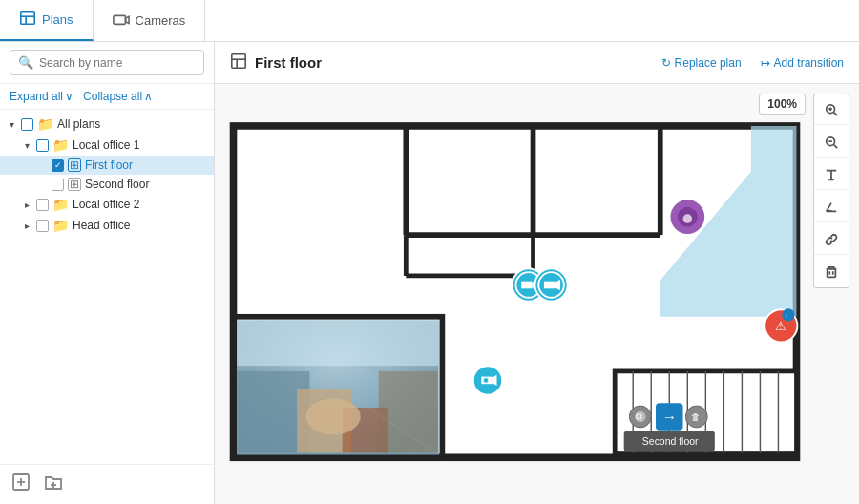 The height and width of the screenshot is (504, 859). I want to click on svg-text: i, so click(786, 315).